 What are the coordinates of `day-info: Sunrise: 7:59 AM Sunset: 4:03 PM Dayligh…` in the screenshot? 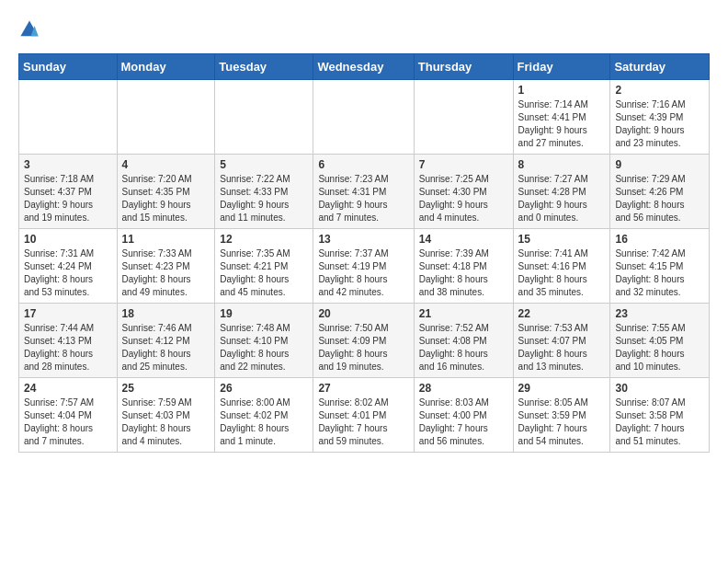 It's located at (166, 422).